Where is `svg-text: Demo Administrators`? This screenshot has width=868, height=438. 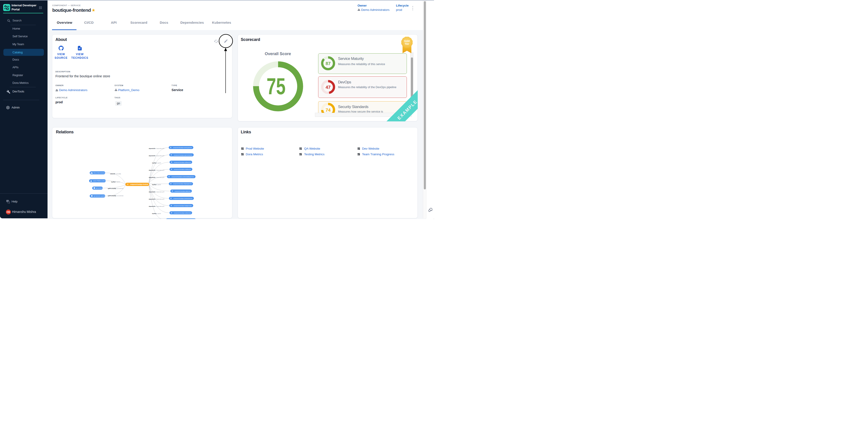
svg-text: Demo Administrators is located at coordinates (99, 173).